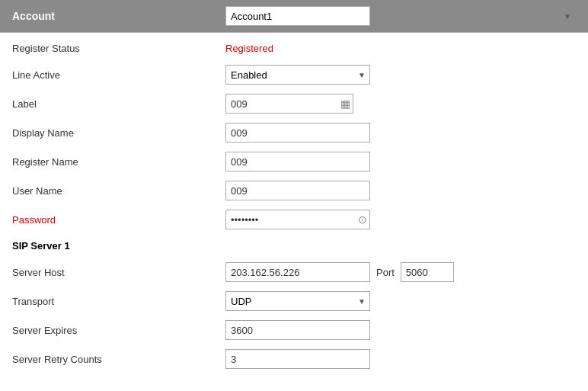 The height and width of the screenshot is (391, 588). What do you see at coordinates (294, 191) in the screenshot?
I see `user-name-row: User Name` at bounding box center [294, 191].